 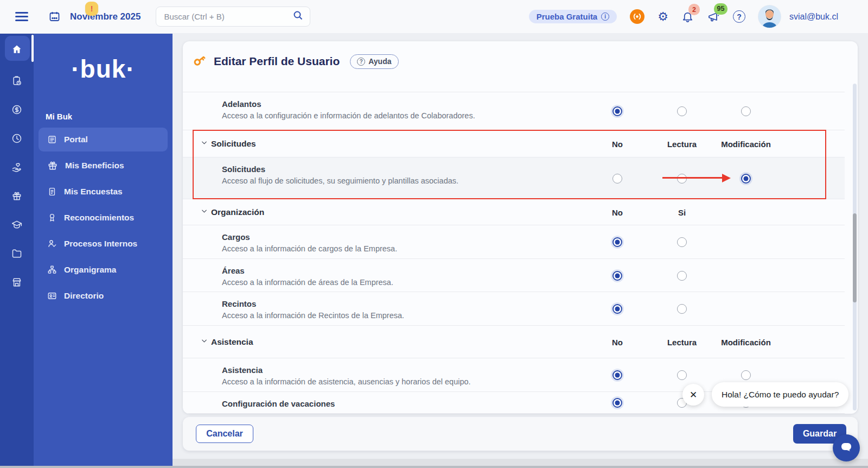 I want to click on rail-item-folder, so click(x=17, y=254).